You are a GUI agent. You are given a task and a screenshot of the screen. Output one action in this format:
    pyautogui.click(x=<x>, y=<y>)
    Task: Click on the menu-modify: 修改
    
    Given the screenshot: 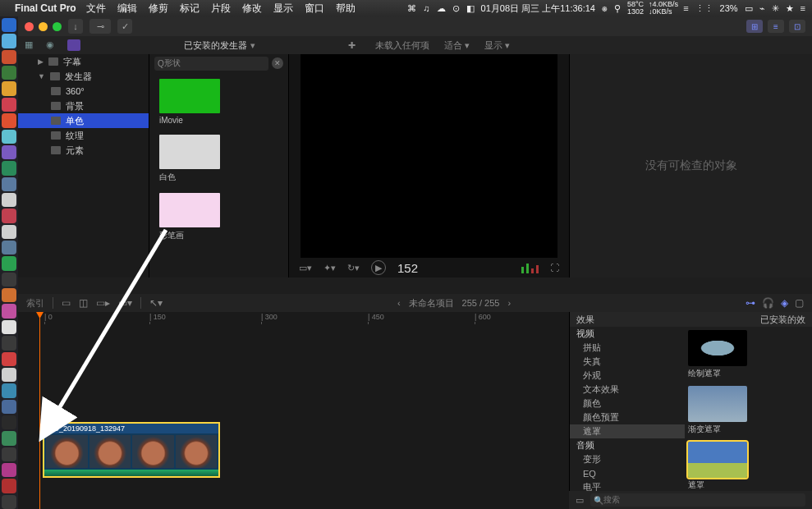 What is the action you would take?
    pyautogui.click(x=252, y=8)
    